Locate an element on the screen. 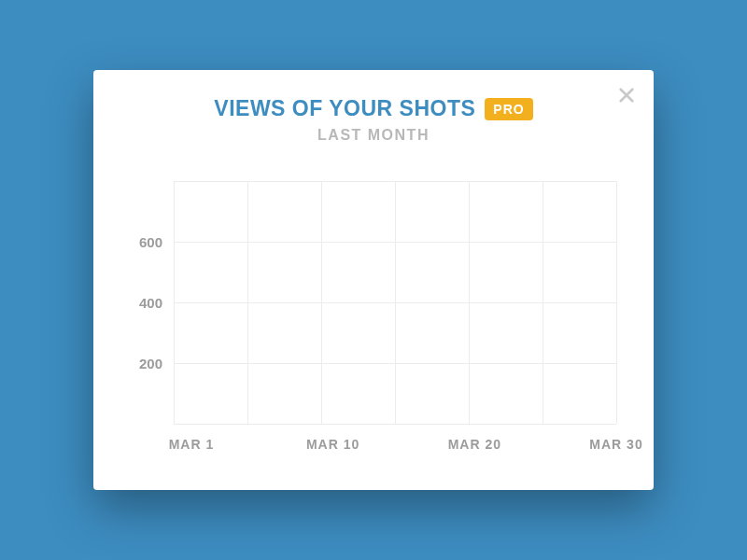 Image resolution: width=747 pixels, height=560 pixels. card-title: VIEWS OF YOUR SHOTS is located at coordinates (345, 108).